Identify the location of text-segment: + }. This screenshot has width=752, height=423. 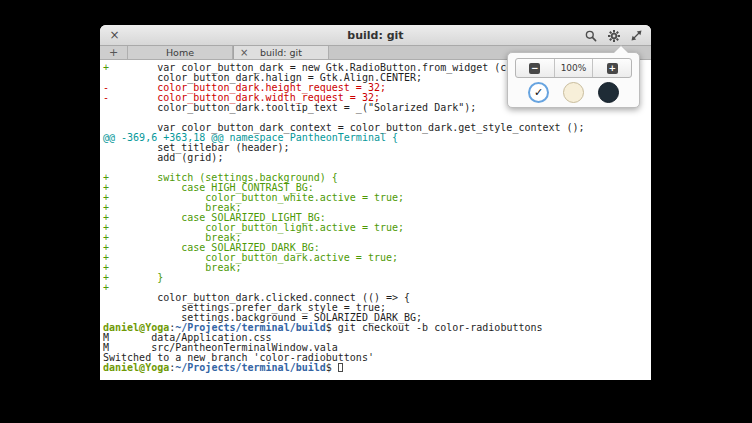
(133, 278).